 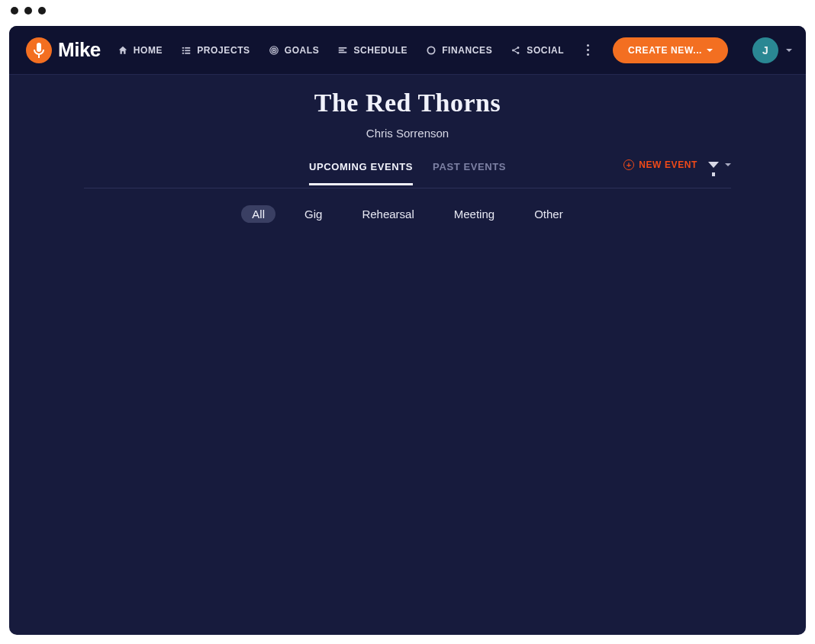 What do you see at coordinates (408, 103) in the screenshot?
I see `page-title: The Red Thorns` at bounding box center [408, 103].